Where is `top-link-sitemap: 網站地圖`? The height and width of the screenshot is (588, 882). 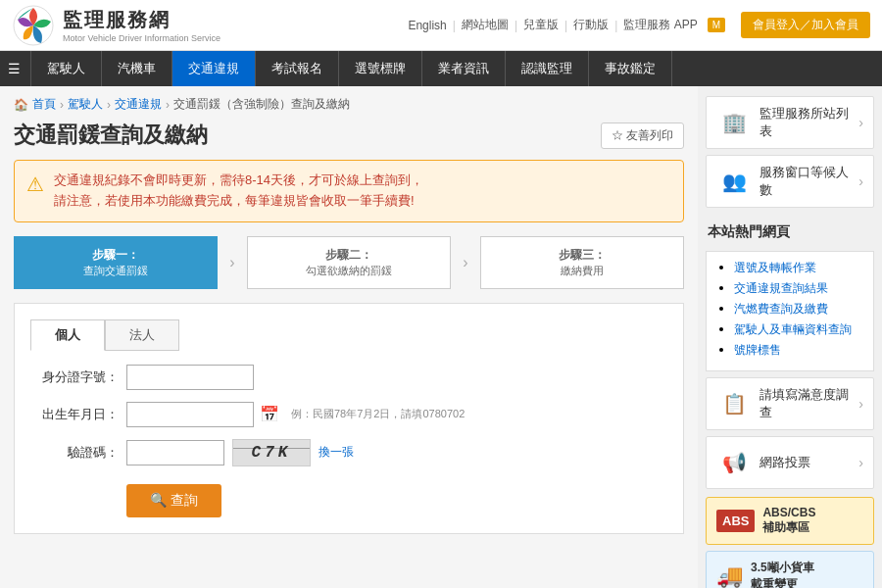 top-link-sitemap: 網站地圖 is located at coordinates (485, 25).